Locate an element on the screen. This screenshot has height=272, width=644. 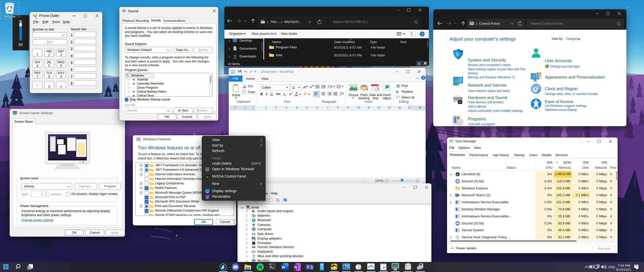
svg-text: 12 is located at coordinates (379, 108).